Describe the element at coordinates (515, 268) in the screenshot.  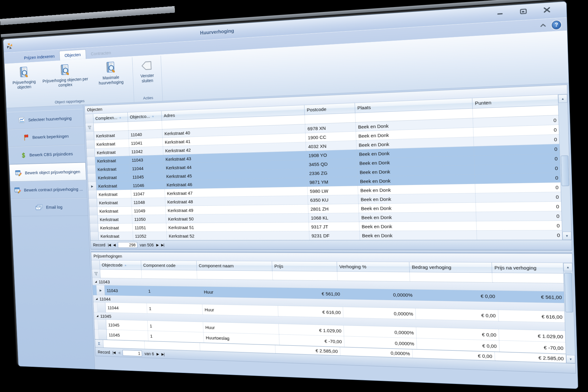
I see `column-header-label: Prijs na verhoging` at that location.